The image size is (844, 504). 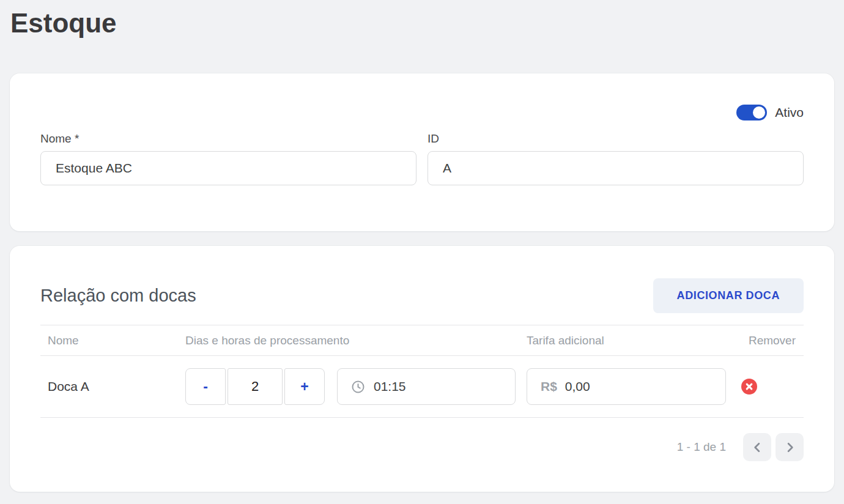 What do you see at coordinates (113, 387) in the screenshot?
I see `dock-name-cell: Doca A` at bounding box center [113, 387].